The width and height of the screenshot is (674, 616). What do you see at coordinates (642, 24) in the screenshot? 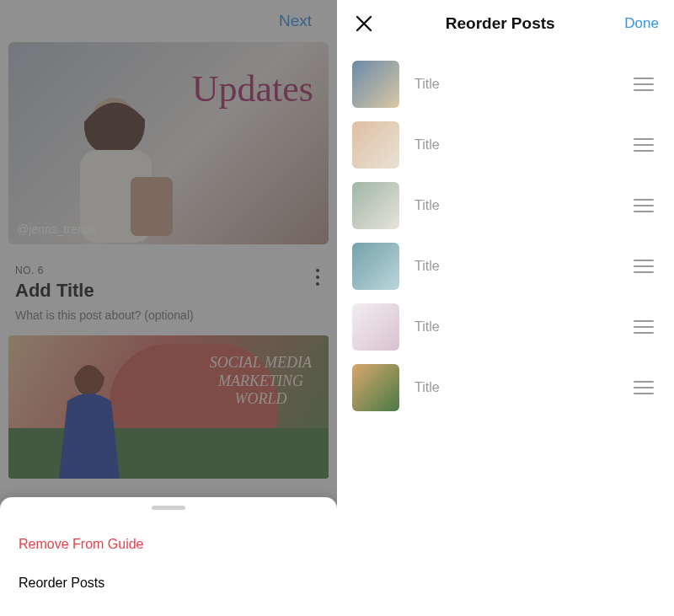
I see `done-button: Done` at bounding box center [642, 24].